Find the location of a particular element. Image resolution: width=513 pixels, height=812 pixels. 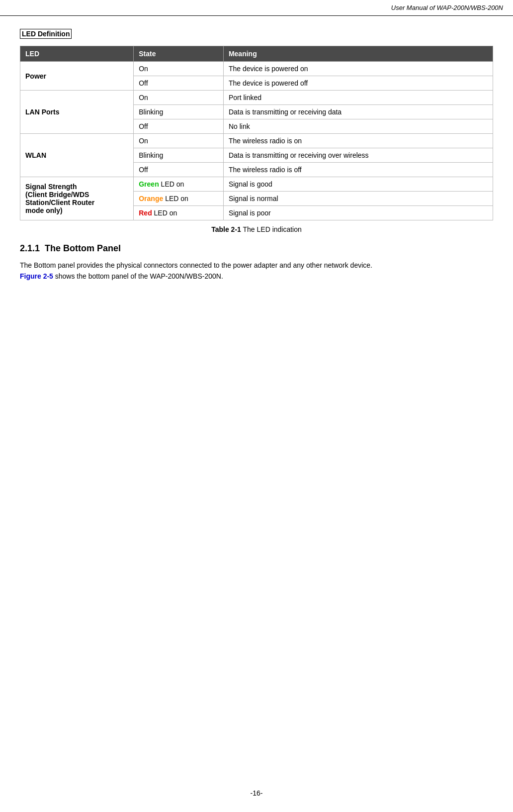

wlan-meaning-blinking: Data is transmitting or receiving over w… is located at coordinates (358, 155).